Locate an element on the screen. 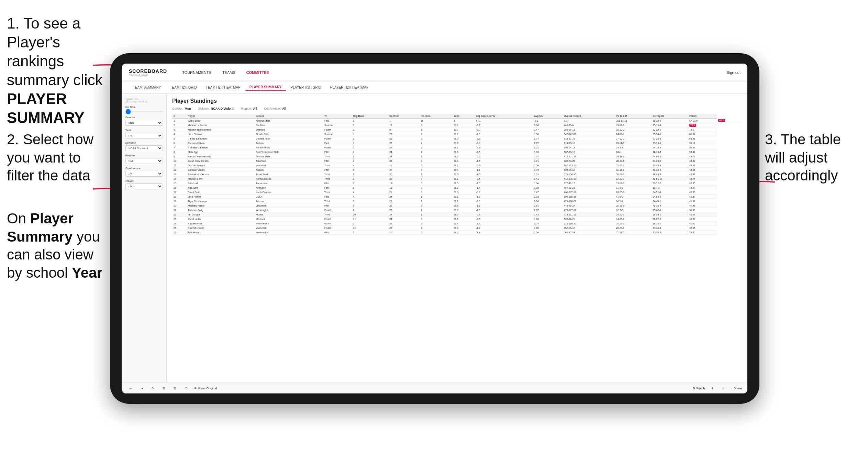 The height and width of the screenshot is (467, 868). sub-nav-player-h2h-heatmap: PLAYER H2H HEATMAP is located at coordinates (349, 87).